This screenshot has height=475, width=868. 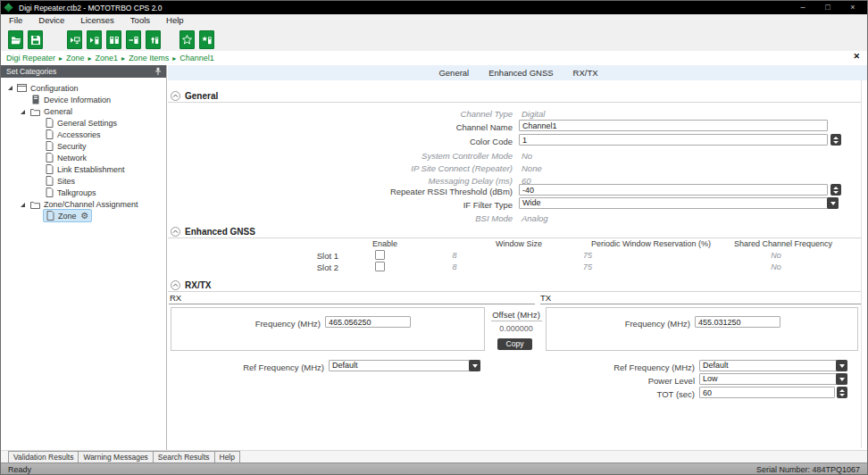 What do you see at coordinates (856, 56) in the screenshot?
I see `close-view-icon: ✕` at bounding box center [856, 56].